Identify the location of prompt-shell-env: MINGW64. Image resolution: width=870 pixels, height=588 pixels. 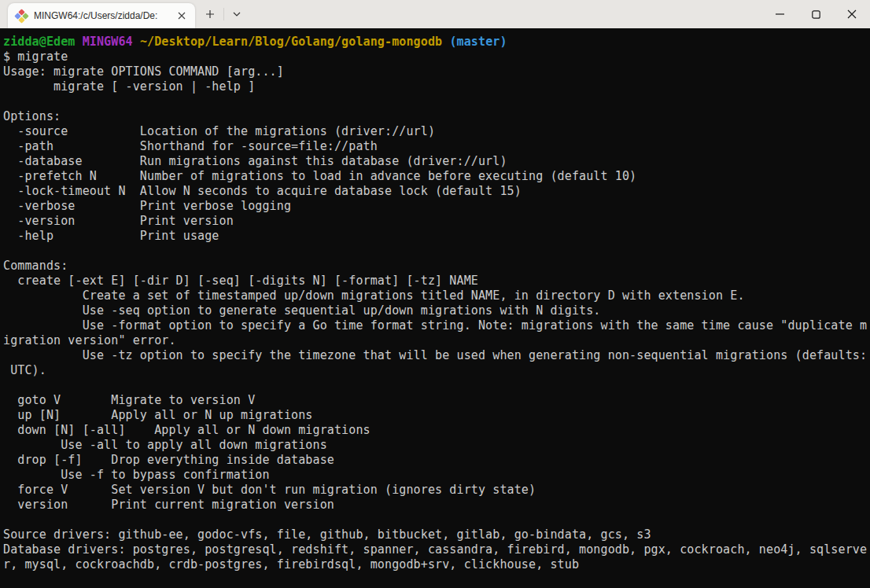
(108, 42).